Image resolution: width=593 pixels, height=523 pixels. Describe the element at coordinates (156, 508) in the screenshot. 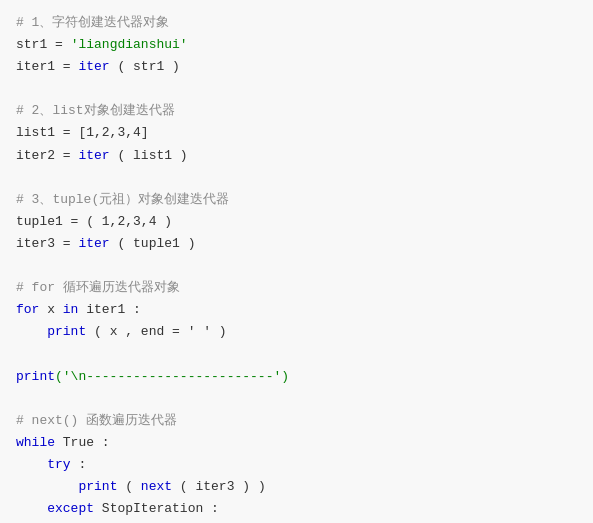

I see `code-token: StopIteration :` at that location.